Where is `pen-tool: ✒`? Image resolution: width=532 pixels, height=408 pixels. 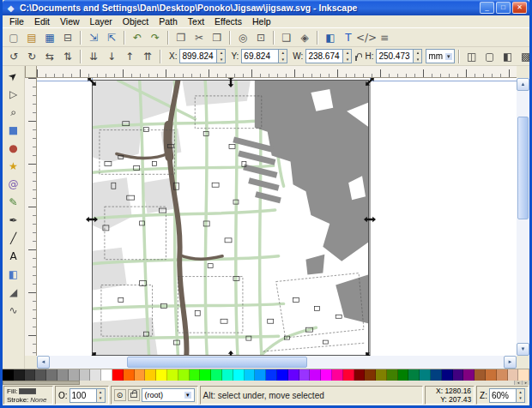
pen-tool: ✒ is located at coordinates (14, 220).